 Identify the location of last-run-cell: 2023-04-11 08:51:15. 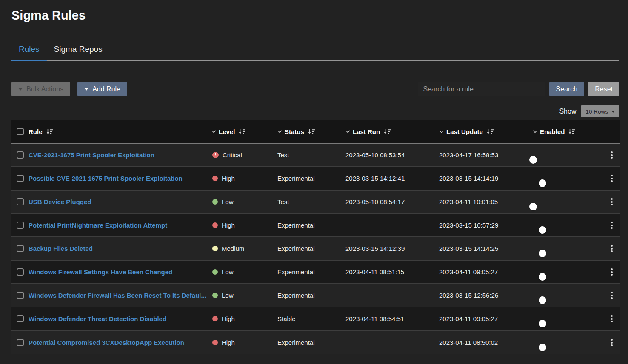
(392, 272).